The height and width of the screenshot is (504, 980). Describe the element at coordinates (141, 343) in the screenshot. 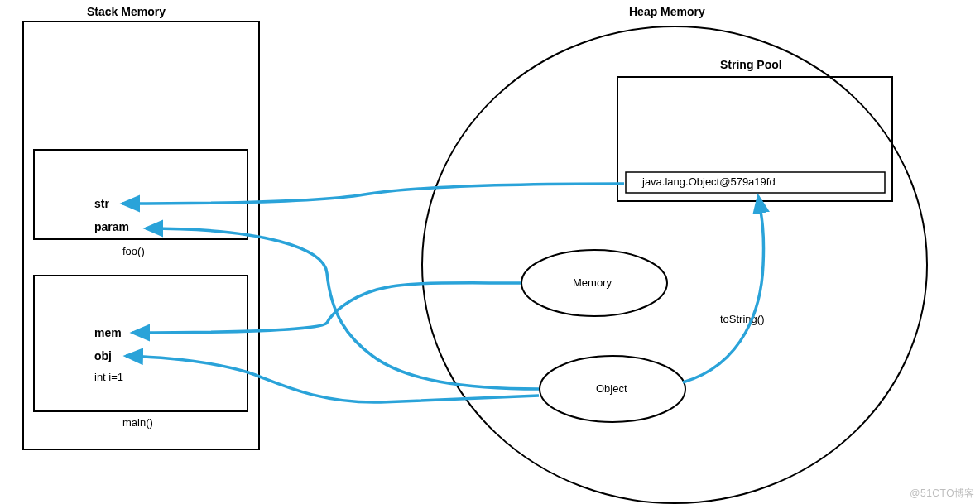

I see `stack-frame-main` at that location.